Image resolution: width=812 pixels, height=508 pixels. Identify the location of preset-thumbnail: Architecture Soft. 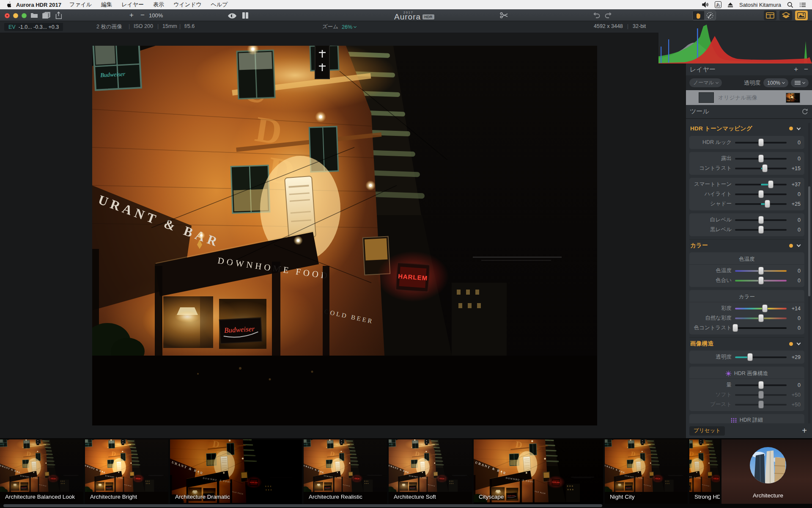
(431, 472).